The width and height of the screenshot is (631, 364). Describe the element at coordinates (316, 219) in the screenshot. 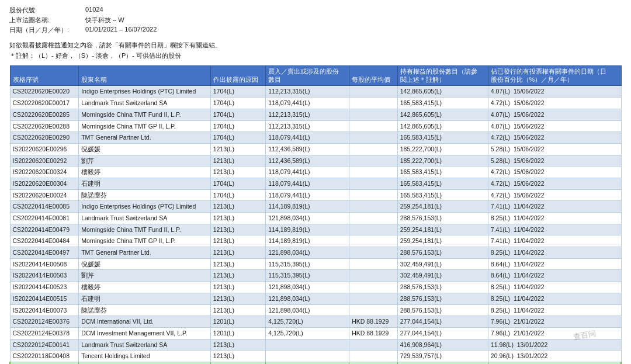

I see `table-row: CS20220414E00081Landmark Trust Switzerla…` at that location.